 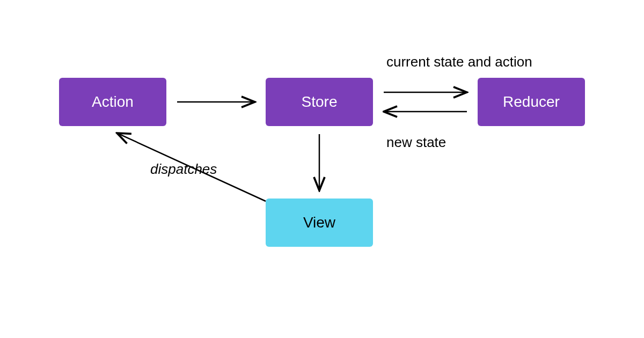 What do you see at coordinates (531, 102) in the screenshot?
I see `node-reducer: Reducer` at bounding box center [531, 102].